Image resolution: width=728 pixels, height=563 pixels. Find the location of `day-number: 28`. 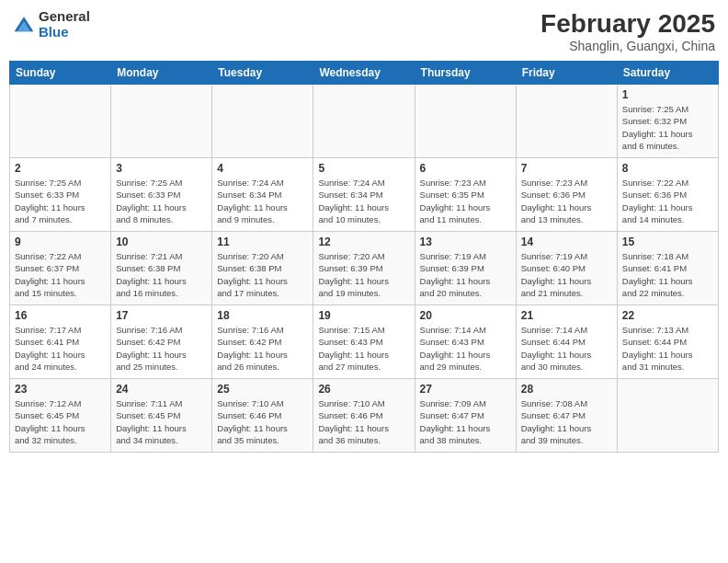

day-number: 28 is located at coordinates (566, 389).